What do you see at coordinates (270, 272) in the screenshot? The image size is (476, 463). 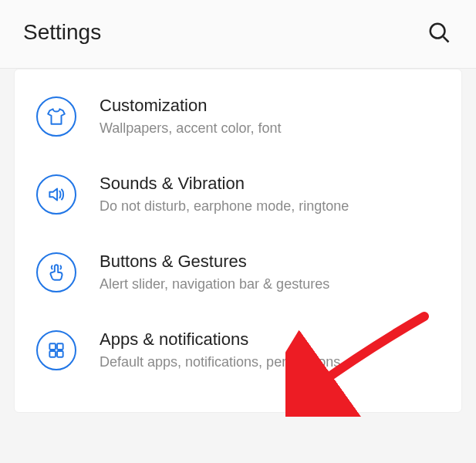 I see `item-text: Buttons & Gestures Alert slider, navigat…` at bounding box center [270, 272].